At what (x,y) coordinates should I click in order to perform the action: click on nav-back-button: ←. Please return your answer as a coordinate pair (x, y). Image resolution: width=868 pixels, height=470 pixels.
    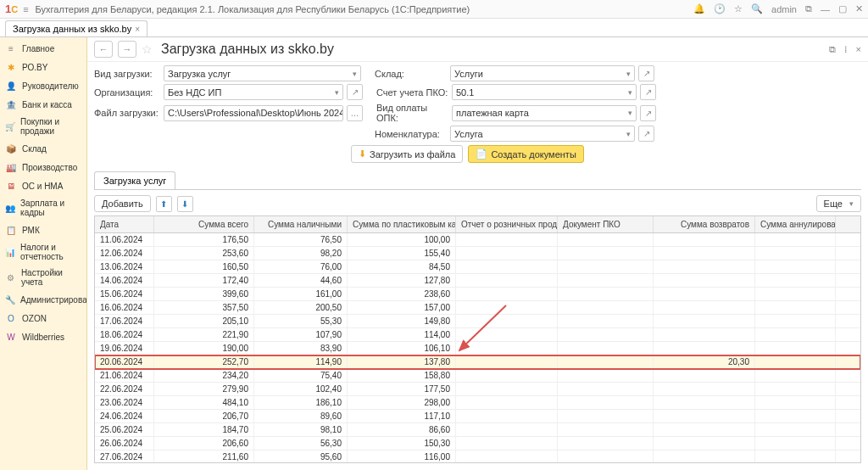
    Looking at the image, I should click on (103, 49).